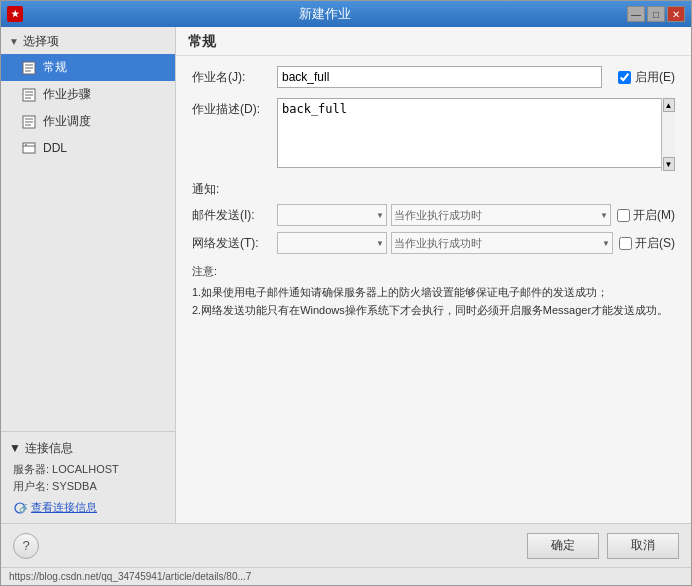 This screenshot has height=586, width=692. Describe the element at coordinates (501, 215) in the screenshot. I see `email-condition-select: 当作业执行成功时` at that location.